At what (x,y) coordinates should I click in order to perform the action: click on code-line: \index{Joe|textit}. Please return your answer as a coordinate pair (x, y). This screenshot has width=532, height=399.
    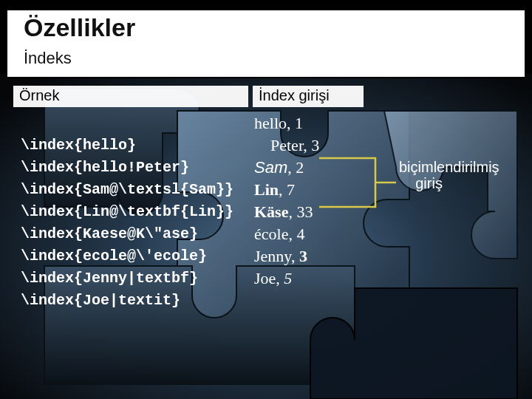
    Looking at the image, I should click on (100, 300).